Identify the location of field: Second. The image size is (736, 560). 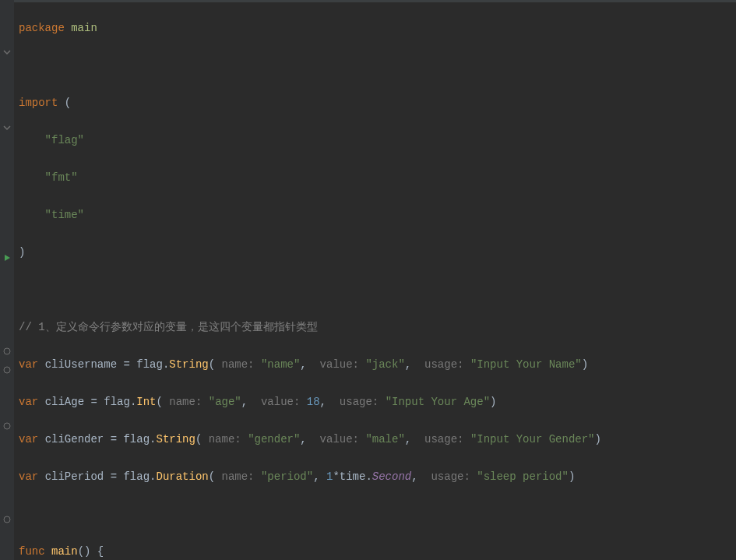
(392, 477).